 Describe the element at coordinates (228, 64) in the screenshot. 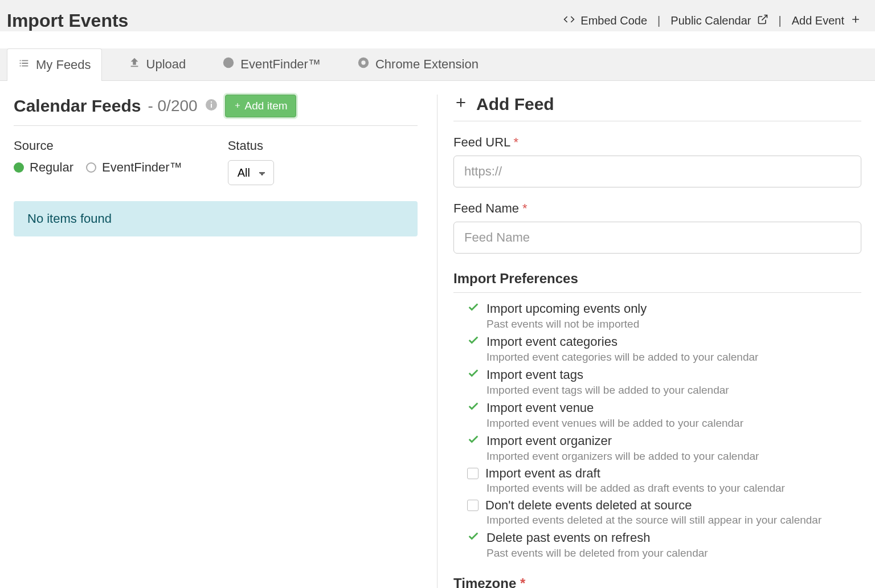

I see `globe-icon` at that location.